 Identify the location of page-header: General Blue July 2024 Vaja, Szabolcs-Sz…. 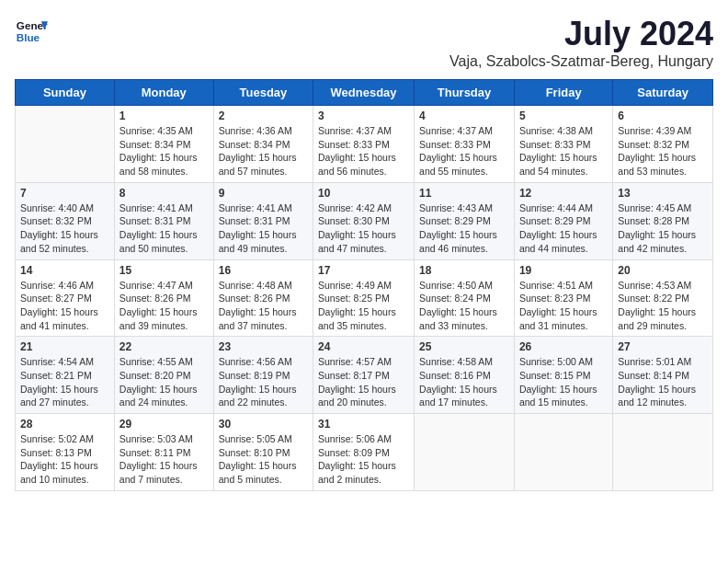
(364, 42).